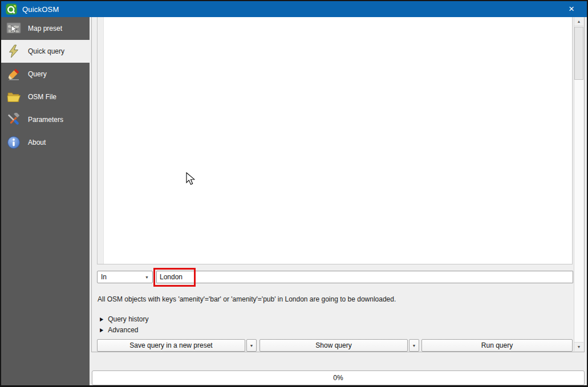 This screenshot has height=387, width=588. Describe the element at coordinates (42, 97) in the screenshot. I see `sidebar-item-label: OSM File` at that location.